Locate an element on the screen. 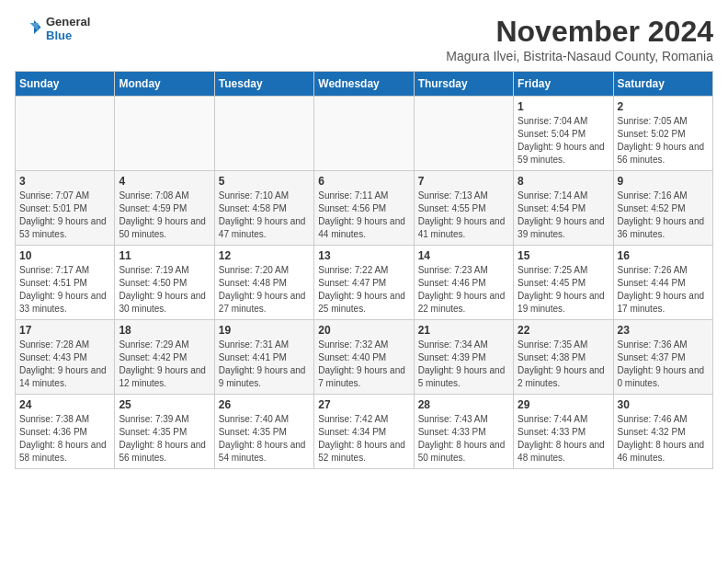  location-subtitle: Magura Ilvei, Bistrita-Nasaud County, Ro… is located at coordinates (579, 56).